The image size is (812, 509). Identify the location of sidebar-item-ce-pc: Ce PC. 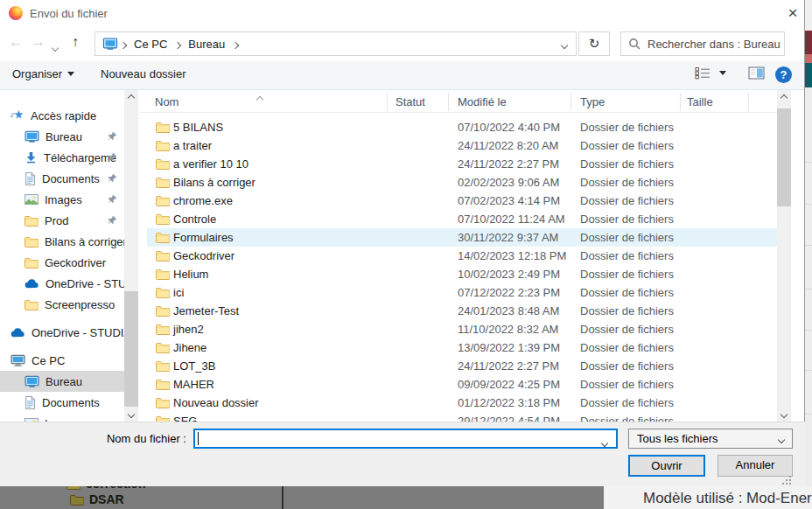
(62, 360).